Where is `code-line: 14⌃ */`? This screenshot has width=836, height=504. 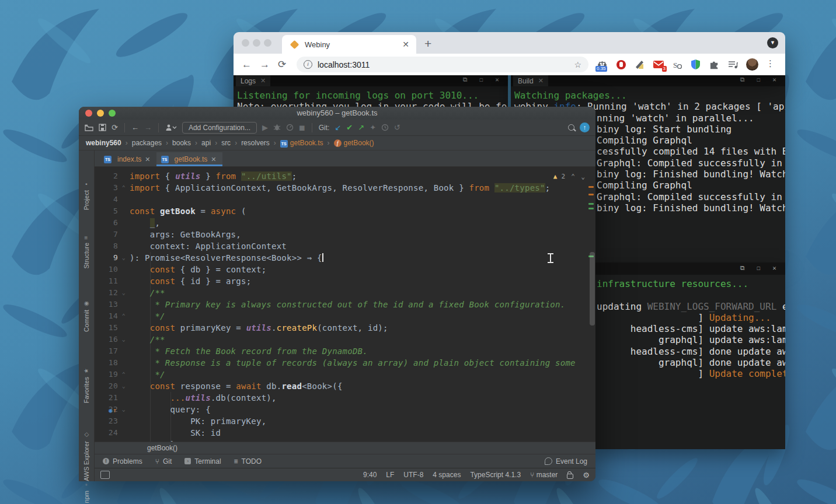 code-line: 14⌃ */ is located at coordinates (345, 316).